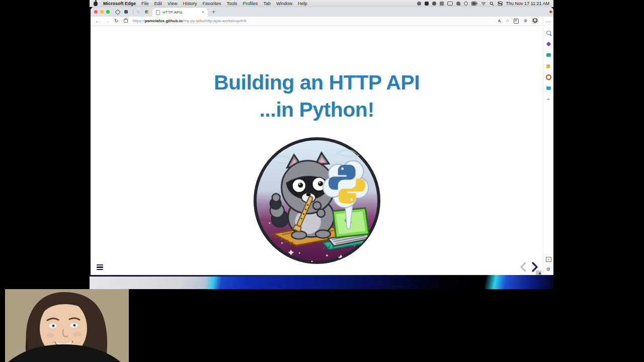 The width and height of the screenshot is (644, 362). Describe the element at coordinates (317, 201) in the screenshot. I see `raccoon-badge-svg` at that location.